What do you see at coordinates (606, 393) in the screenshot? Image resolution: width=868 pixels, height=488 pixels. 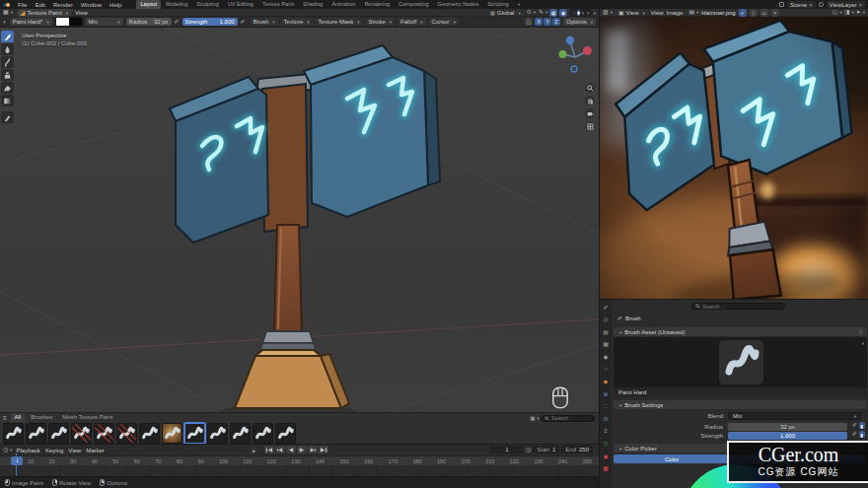 I see `properties-tab: ⊕` at bounding box center [606, 393].